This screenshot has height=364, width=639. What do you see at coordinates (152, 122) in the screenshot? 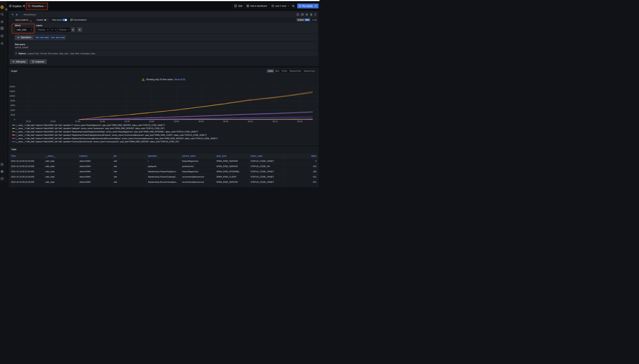
I see `svg-text: 23:50` at bounding box center [152, 122].